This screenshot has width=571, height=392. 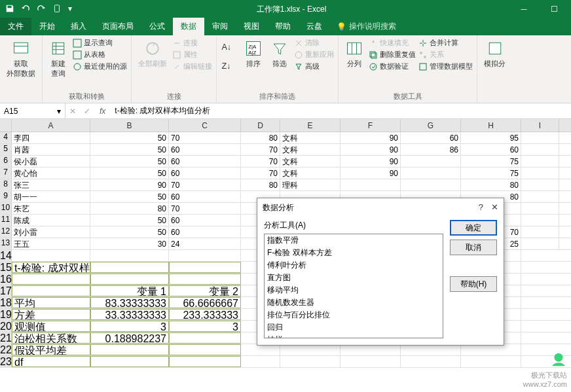 I want to click on col-header-f: F, so click(x=371, y=126).